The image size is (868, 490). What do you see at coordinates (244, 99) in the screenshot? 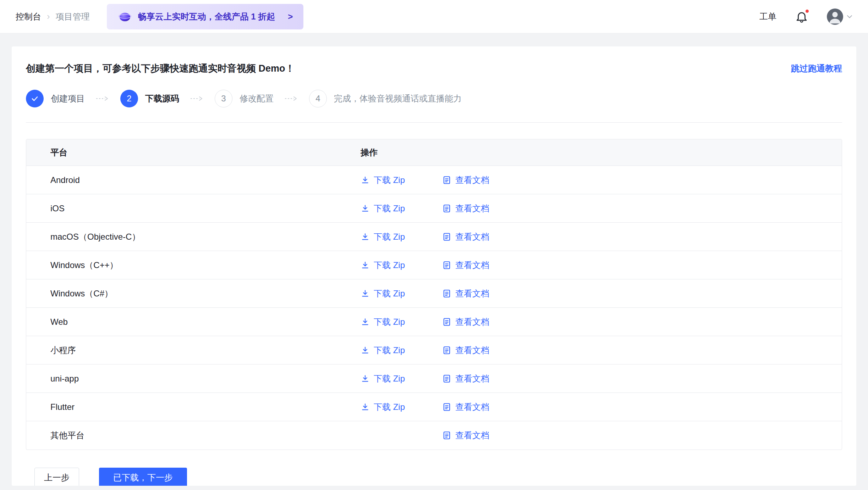
I see `step-modify-config: 3 修改配置` at bounding box center [244, 99].